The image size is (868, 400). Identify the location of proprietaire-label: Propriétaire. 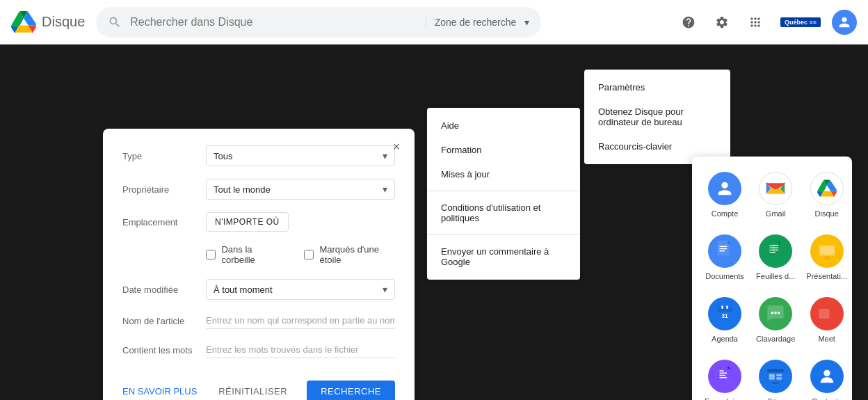
(164, 189).